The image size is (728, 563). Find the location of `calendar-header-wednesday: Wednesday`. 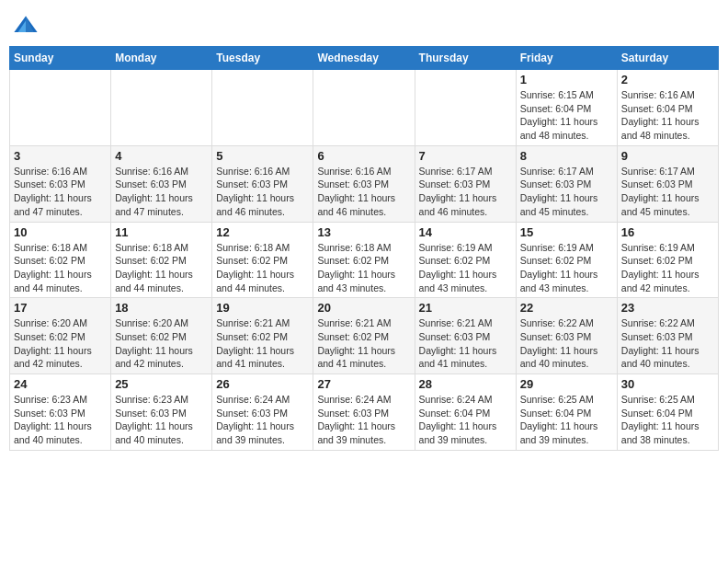

calendar-header-wednesday: Wednesday is located at coordinates (364, 59).